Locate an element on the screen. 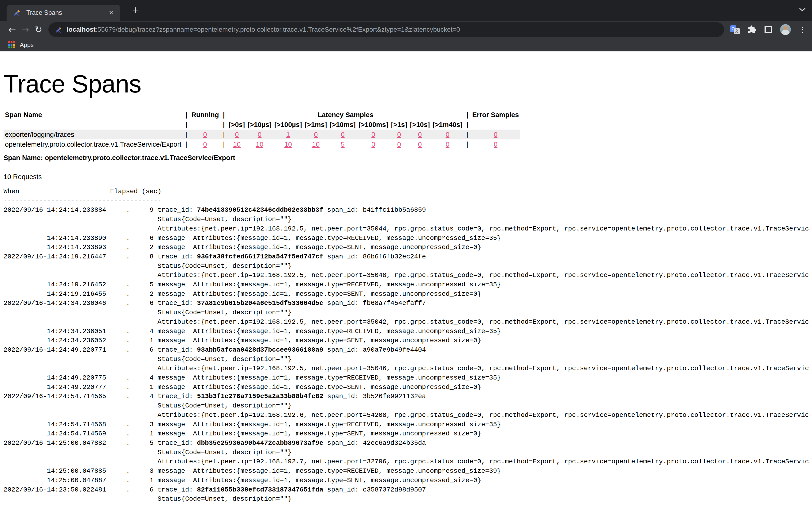 The width and height of the screenshot is (812, 507). apps-grid-icon is located at coordinates (11, 45).